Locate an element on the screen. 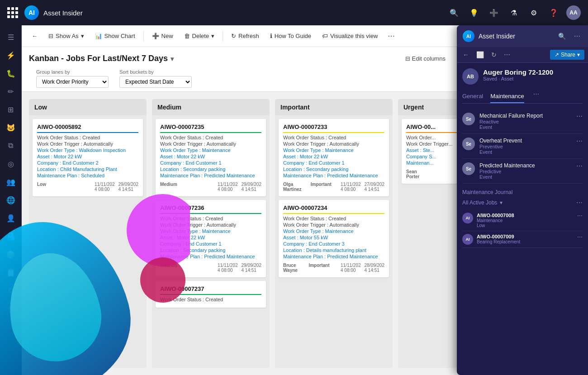 Image resolution: width=588 pixels, height=375 pixels. card-field-link: Maintenance Plan : Scheduled is located at coordinates (88, 176).